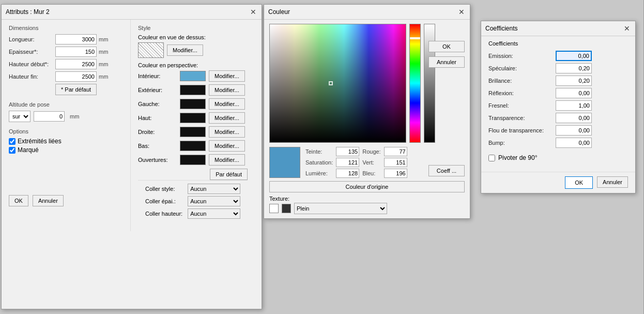 The height and width of the screenshot is (314, 644). What do you see at coordinates (367, 199) in the screenshot?
I see `texture-row: Texture:` at bounding box center [367, 199].